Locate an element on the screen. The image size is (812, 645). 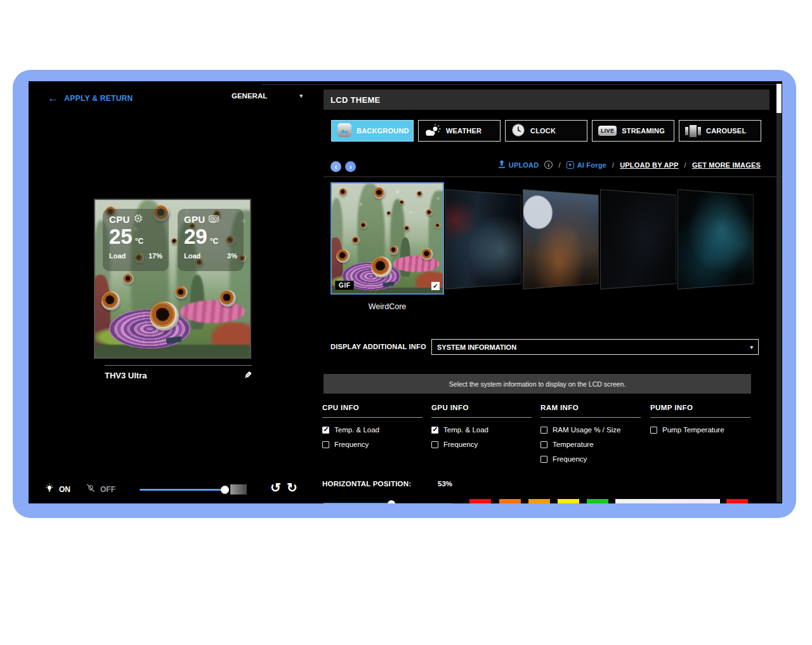
lighting-on-toggle: ON is located at coordinates (57, 489).